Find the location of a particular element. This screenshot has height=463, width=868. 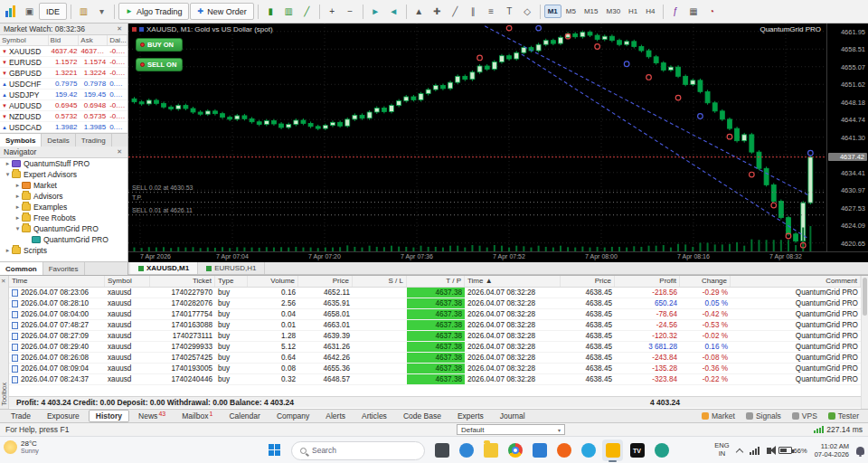

cursor-icon: ▲ is located at coordinates (420, 11).